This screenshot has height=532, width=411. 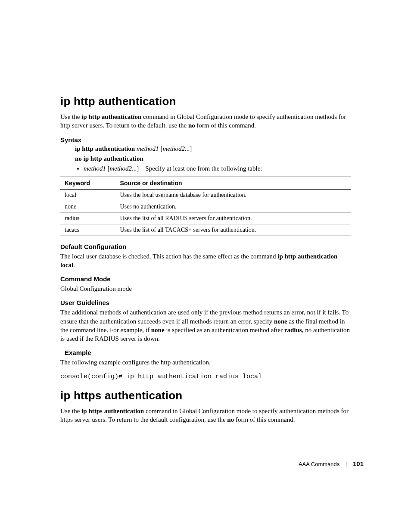 What do you see at coordinates (206, 207) in the screenshot?
I see `table-row: none Uses no authentication.` at bounding box center [206, 207].